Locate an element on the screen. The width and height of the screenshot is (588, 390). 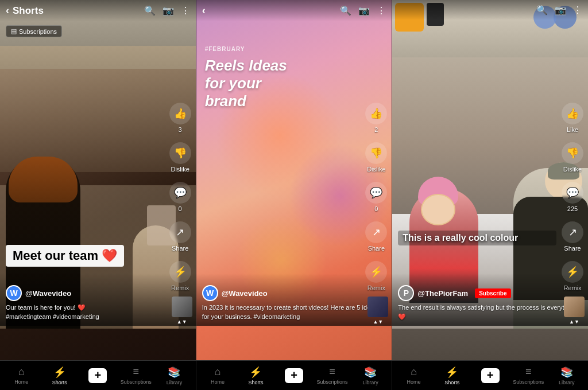
nav-home-1: ⌂ Home is located at coordinates (22, 375).